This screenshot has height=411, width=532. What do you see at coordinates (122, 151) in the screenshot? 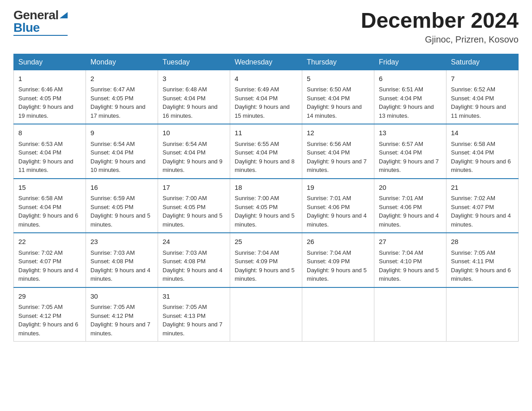
I see `calendar-cell: 9Sunrise: 6:54 AMSunset: 4:04 PMDaylight…` at bounding box center [122, 151].